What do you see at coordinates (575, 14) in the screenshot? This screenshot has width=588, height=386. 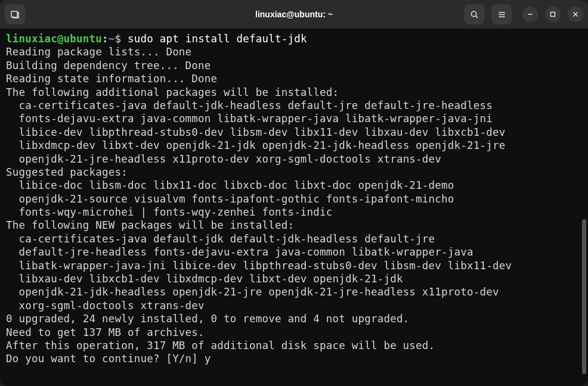 I see `close-icon` at bounding box center [575, 14].